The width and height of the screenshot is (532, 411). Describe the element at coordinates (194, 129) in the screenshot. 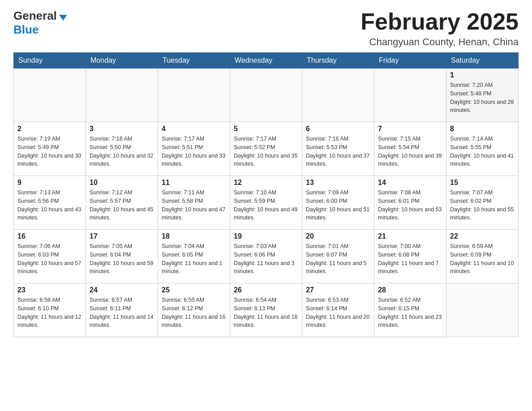

I see `day-number: 4` at that location.